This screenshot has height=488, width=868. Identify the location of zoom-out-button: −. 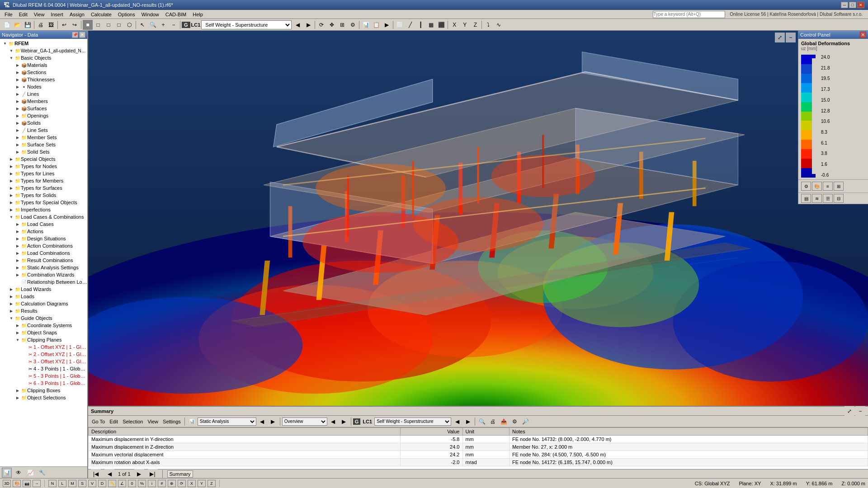
(174, 25).